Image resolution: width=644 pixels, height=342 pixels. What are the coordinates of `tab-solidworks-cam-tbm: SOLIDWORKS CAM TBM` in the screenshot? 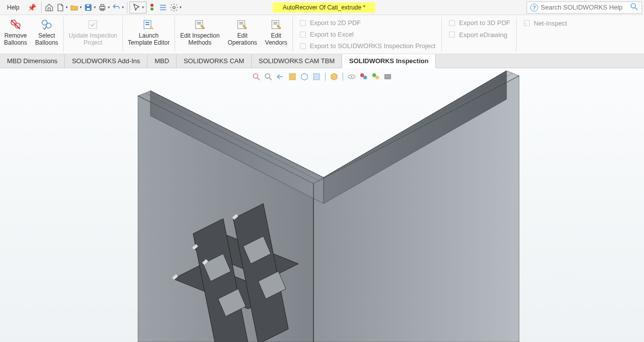 It's located at (297, 61).